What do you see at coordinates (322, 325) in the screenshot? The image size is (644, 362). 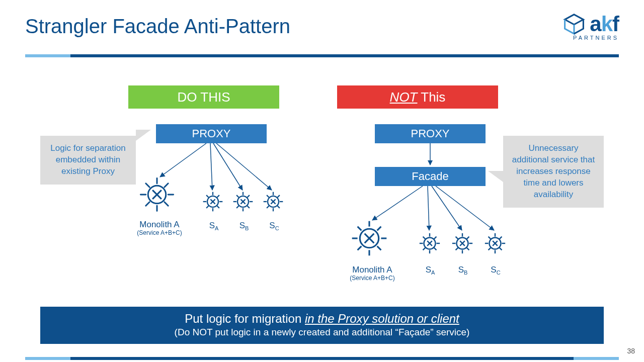 I see `footer-callout: Put logic for migration in the Proxy sol…` at bounding box center [322, 325].